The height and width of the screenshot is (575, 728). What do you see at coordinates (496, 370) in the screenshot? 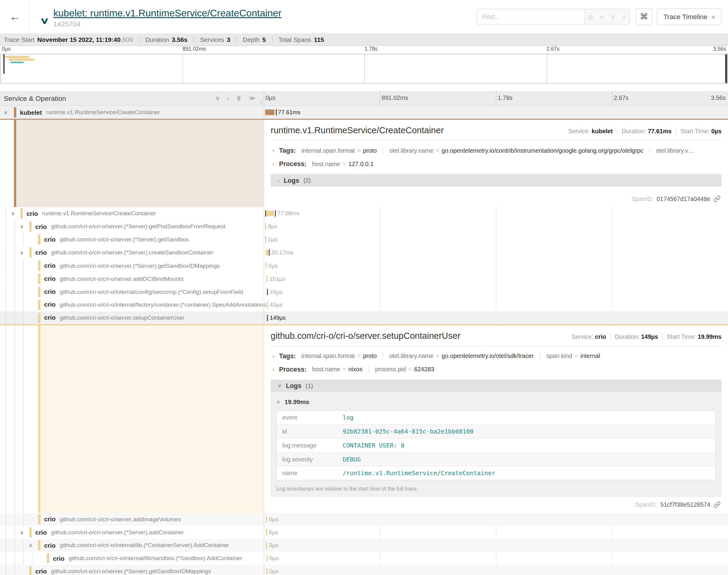
I see `process-accordion: › Process: host.name=nixos process.pid=6…` at bounding box center [496, 370].